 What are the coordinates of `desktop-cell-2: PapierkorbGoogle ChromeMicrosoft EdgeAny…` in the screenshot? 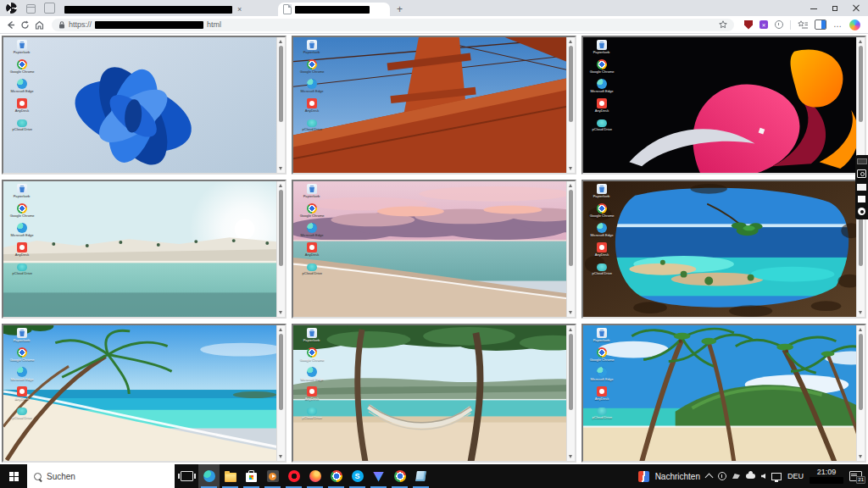 It's located at (434, 105).